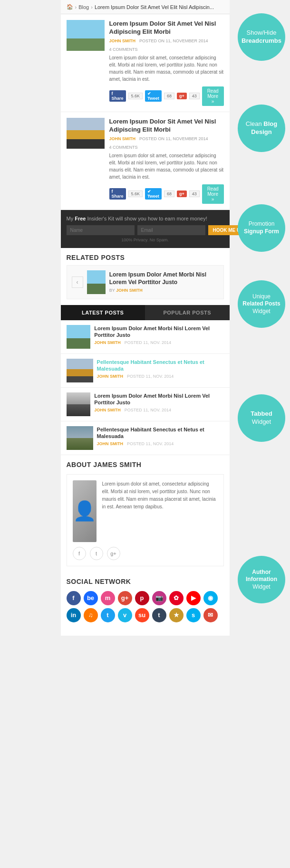 The height and width of the screenshot is (868, 290). I want to click on social-icon-vimeo: v, so click(125, 615).